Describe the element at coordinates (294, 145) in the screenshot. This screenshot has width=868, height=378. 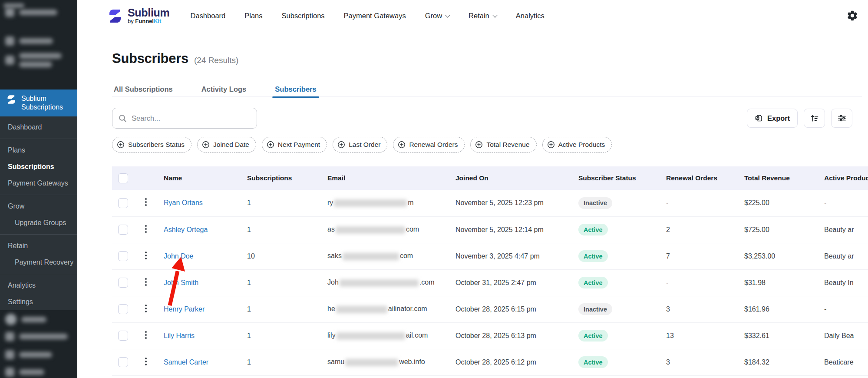
I see `filter-chip-next-payment: Next Payment` at that location.